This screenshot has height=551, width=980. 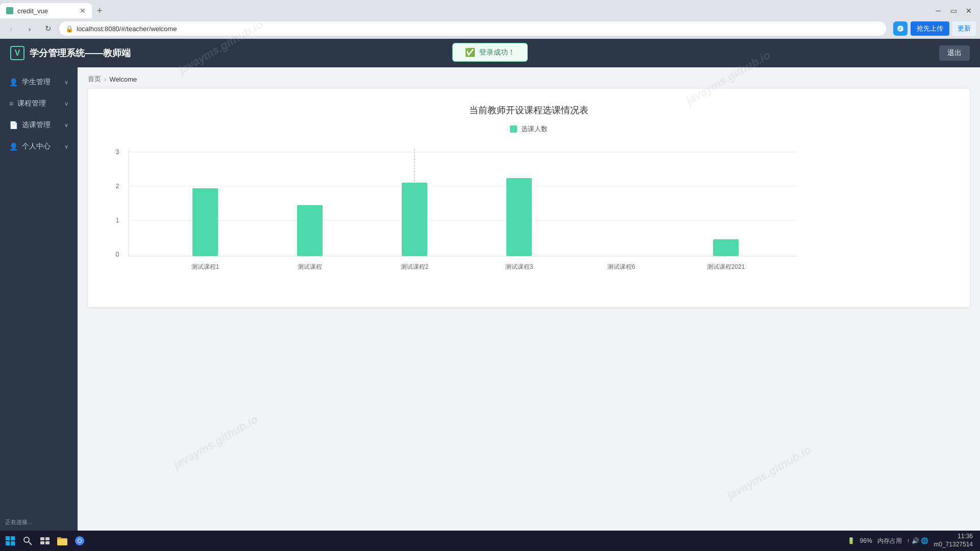 I want to click on x-label-4: 测试课程3, so click(x=520, y=267).